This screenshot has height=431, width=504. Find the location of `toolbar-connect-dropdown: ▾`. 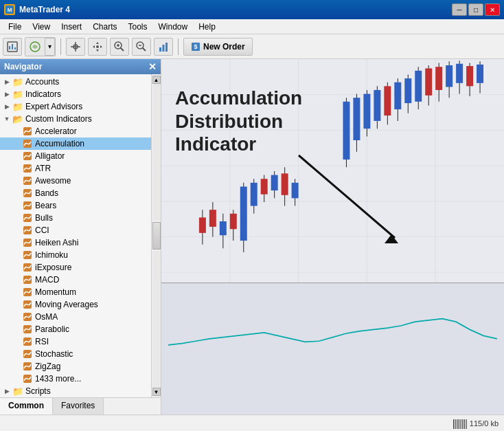

toolbar-connect-dropdown: ▾ is located at coordinates (49, 47).